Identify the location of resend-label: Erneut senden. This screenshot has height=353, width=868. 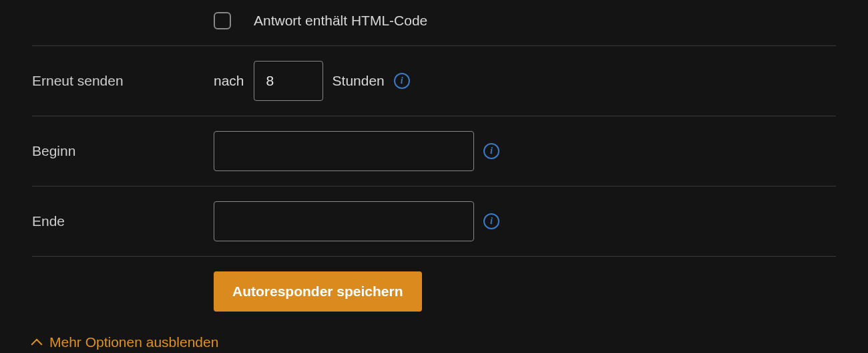
(123, 81).